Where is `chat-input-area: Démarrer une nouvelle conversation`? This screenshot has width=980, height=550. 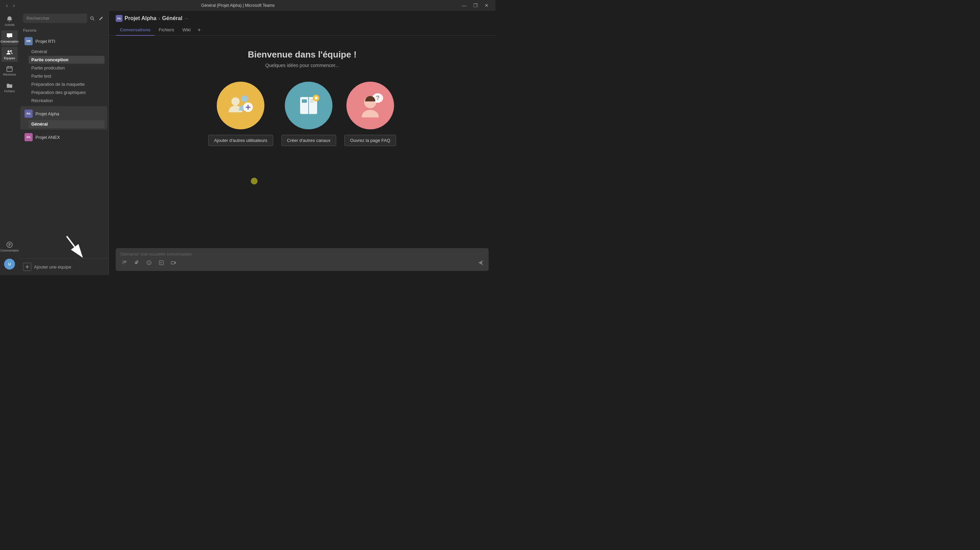 chat-input-area: Démarrer une nouvelle conversation is located at coordinates (302, 260).